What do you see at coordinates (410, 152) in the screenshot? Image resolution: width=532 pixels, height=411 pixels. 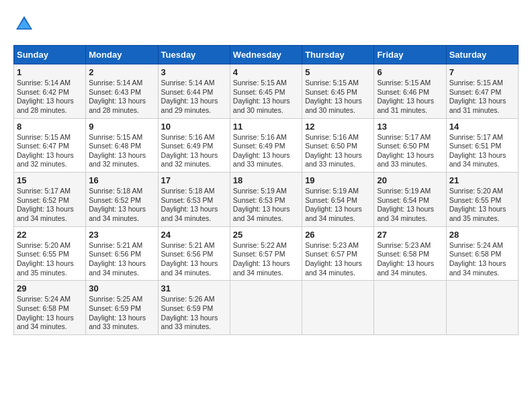 I see `day-info: Sunrise: 5:17 AM Sunset: 6:50 PM Dayligh…` at bounding box center [410, 152].